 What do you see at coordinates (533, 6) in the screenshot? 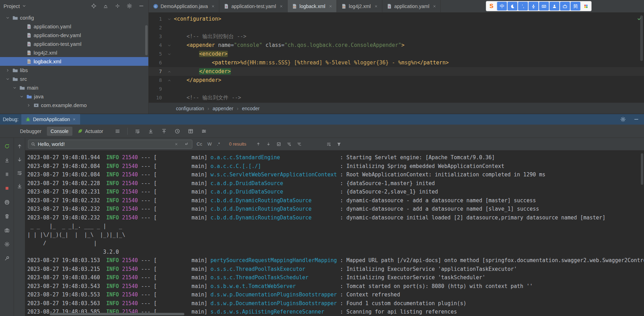
I see `mic-icon` at bounding box center [533, 6].